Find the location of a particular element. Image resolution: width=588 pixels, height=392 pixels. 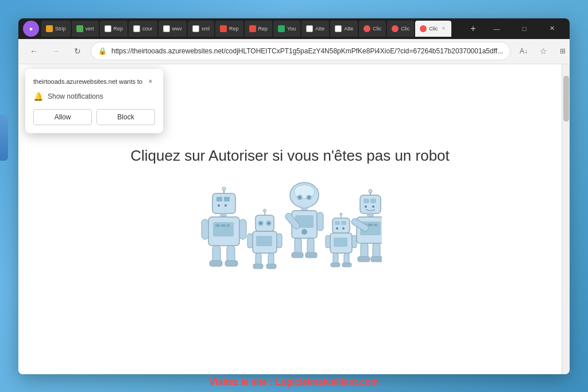

tab-clic-active: Clic ✕ is located at coordinates (433, 29).